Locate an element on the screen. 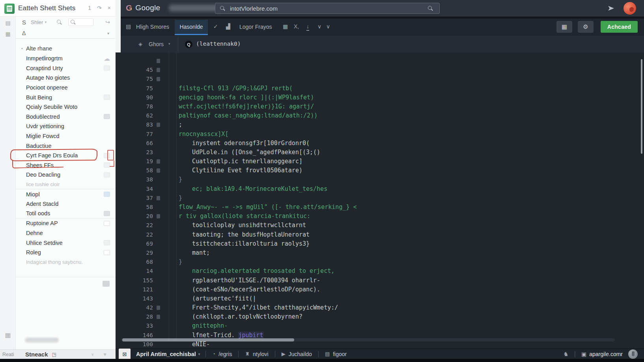 The height and width of the screenshot is (362, 644). toolbar-menu-logor-frayos: Logor Frayos is located at coordinates (256, 27).